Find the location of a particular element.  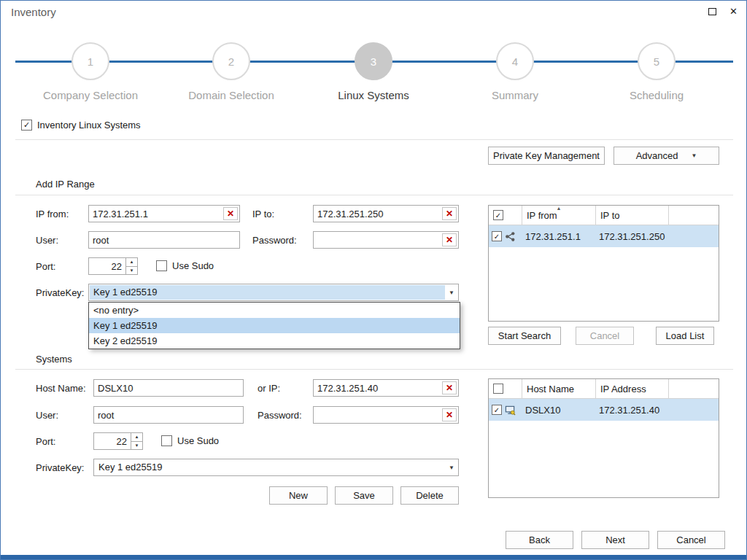

row-ip-address: 172.31.251.40 is located at coordinates (632, 410).